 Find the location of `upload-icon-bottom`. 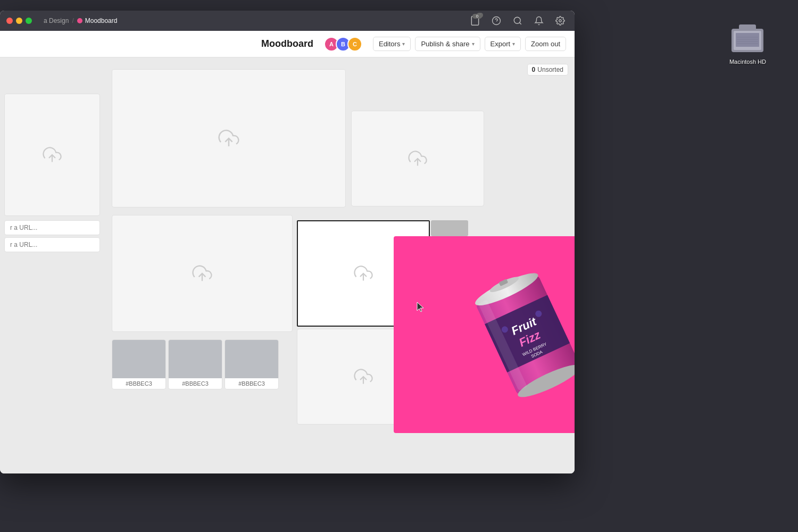

upload-icon-bottom is located at coordinates (363, 377).